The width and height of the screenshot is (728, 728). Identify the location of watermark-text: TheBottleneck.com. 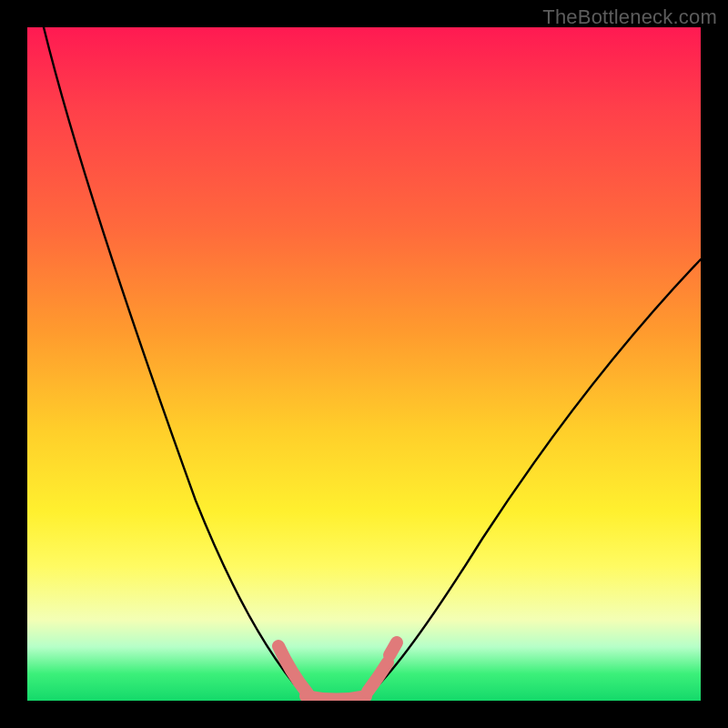
(630, 17).